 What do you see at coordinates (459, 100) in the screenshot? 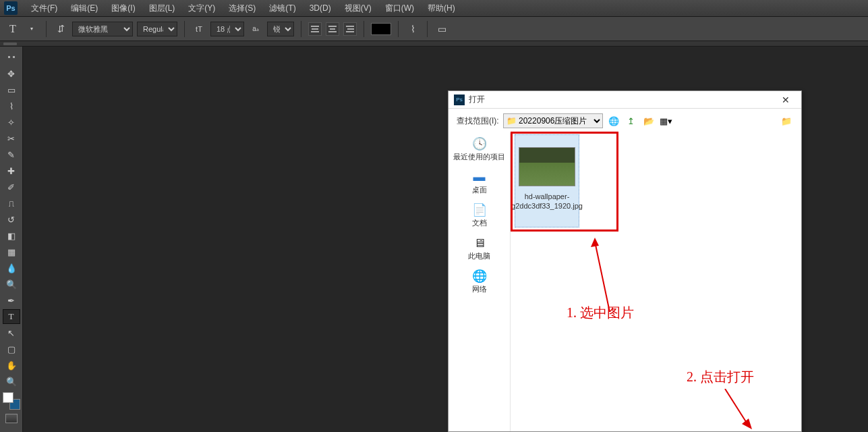
I see `ps-icon: Ps` at bounding box center [459, 100].